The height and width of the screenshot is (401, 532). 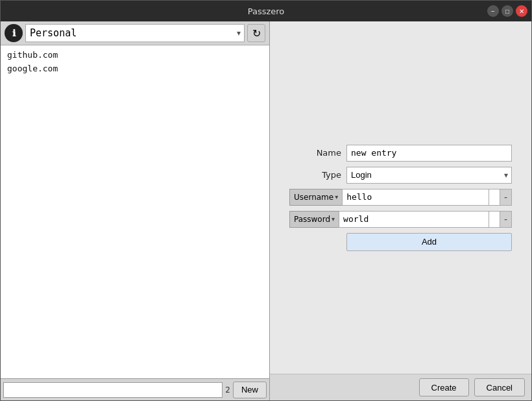 What do you see at coordinates (315, 197) in the screenshot?
I see `username-label-button: Username ▾` at bounding box center [315, 197].